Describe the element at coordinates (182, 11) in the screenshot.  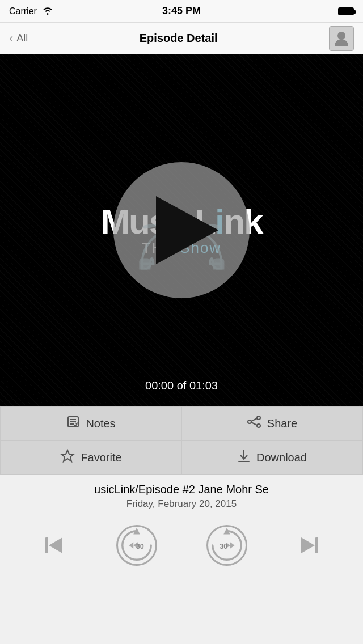
I see `status-time: 3:45 PM` at that location.